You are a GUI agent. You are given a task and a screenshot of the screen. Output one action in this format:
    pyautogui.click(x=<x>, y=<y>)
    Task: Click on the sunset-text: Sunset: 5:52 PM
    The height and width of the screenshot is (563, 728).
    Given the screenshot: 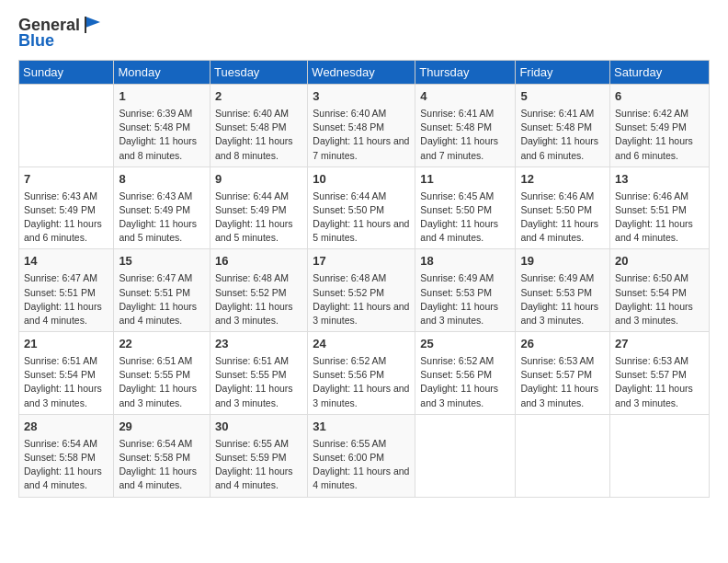 What is the action you would take?
    pyautogui.click(x=251, y=293)
    